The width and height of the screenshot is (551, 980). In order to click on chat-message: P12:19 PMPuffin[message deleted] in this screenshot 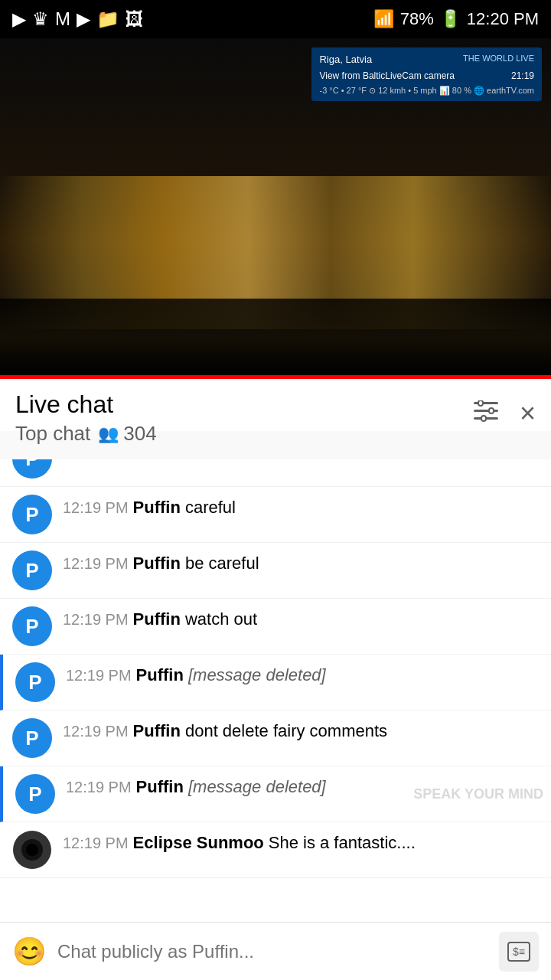, I will do `click(276, 683)`.